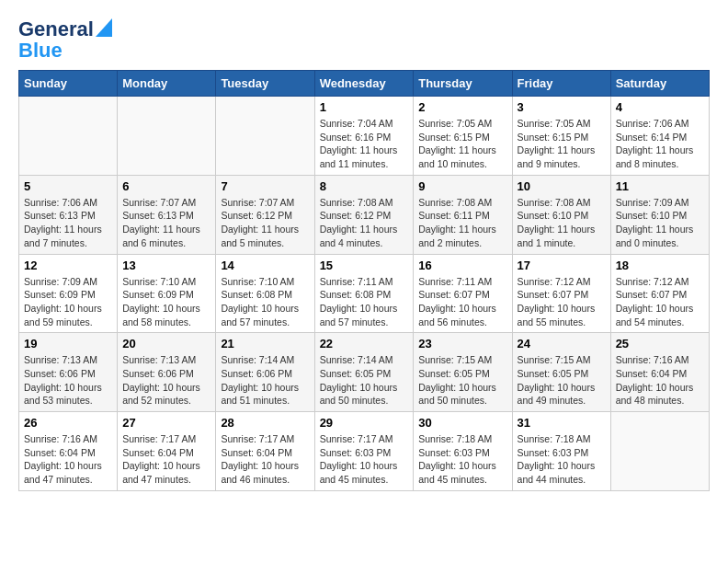 This screenshot has width=728, height=563. I want to click on day-number: 27, so click(166, 423).